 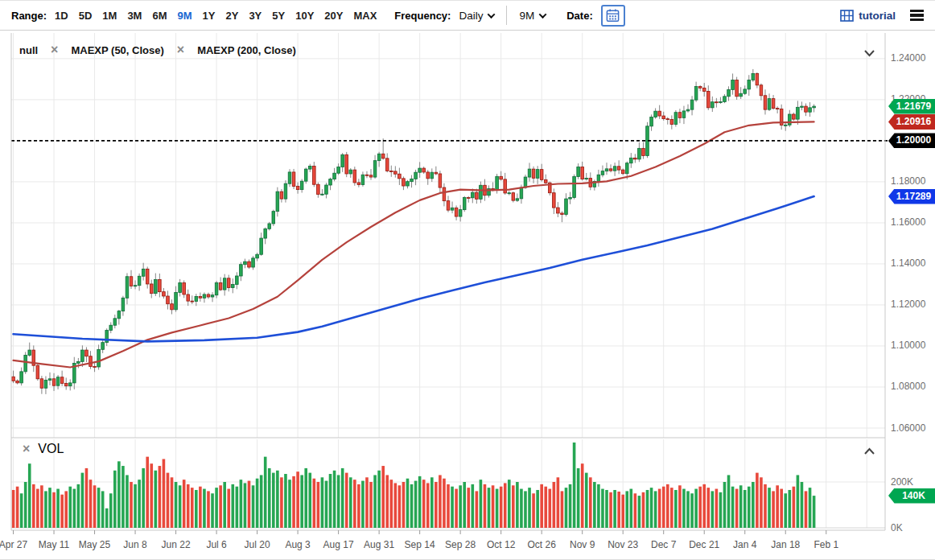 I want to click on y-axis-label: 1.24000, so click(x=912, y=58).